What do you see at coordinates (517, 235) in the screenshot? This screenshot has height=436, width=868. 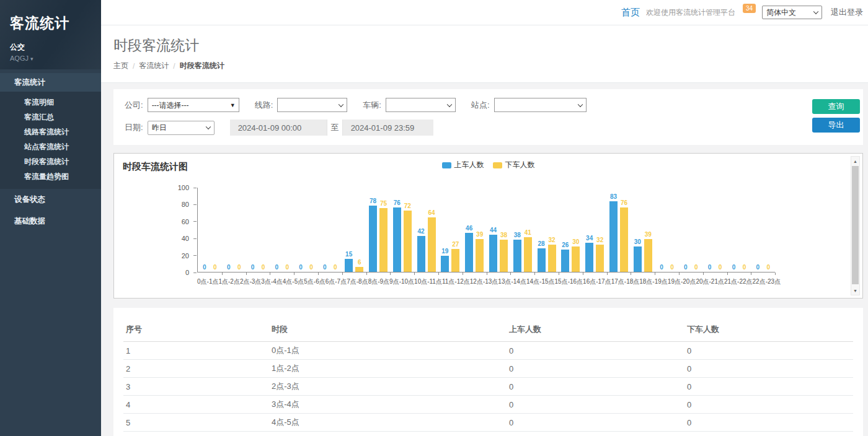 I see `bar-value-label: 38` at bounding box center [517, 235].